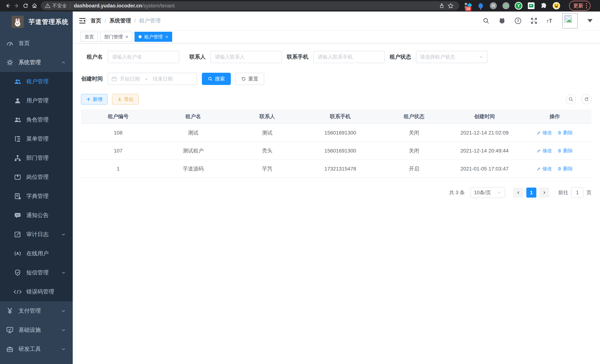 The width and height of the screenshot is (600, 364). I want to click on sidebar-item-dict: 字典管理, so click(37, 196).